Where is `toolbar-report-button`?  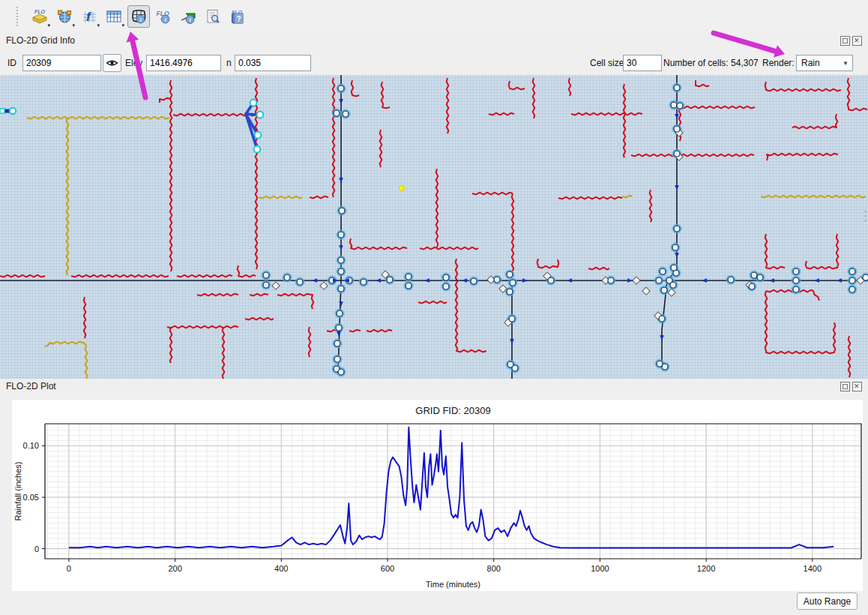 toolbar-report-button is located at coordinates (213, 16).